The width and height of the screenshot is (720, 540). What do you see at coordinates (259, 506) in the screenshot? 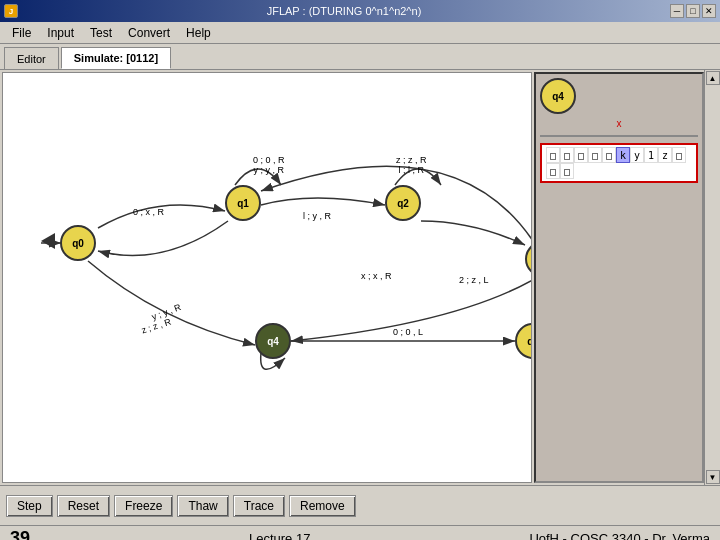
I see `trace-button: Trace` at bounding box center [259, 506].